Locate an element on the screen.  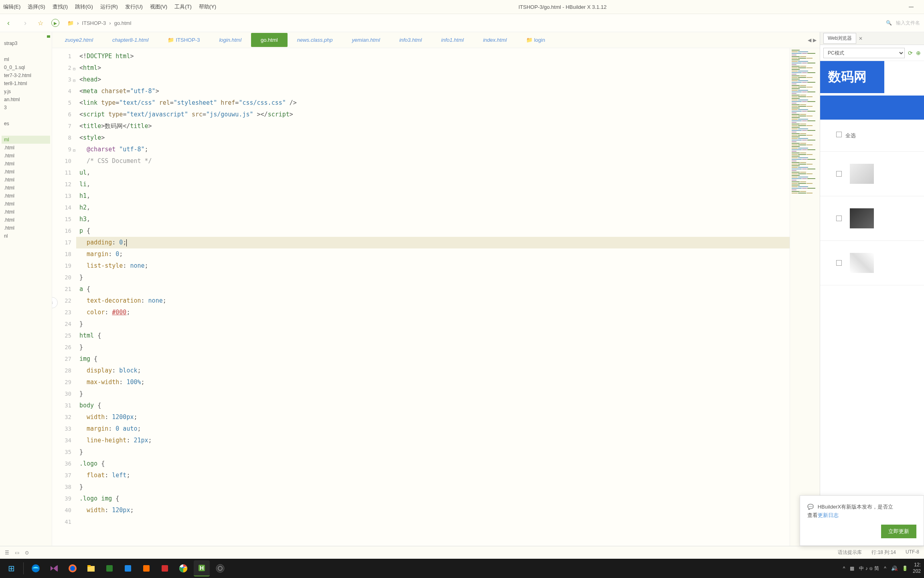
code-line: <link type="text/css" rel="stylesheet" h… is located at coordinates (433, 103).